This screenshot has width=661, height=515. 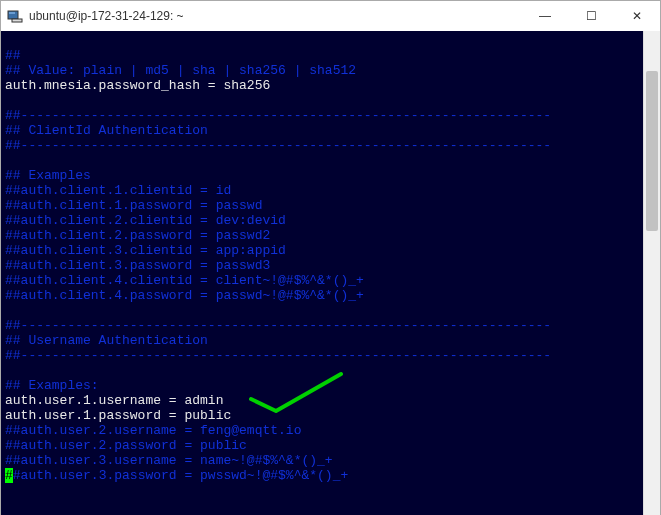 I want to click on term-line-rest: #auth.user.3.password = pwsswd~!@#$%^&*(…, so click(x=180, y=476).